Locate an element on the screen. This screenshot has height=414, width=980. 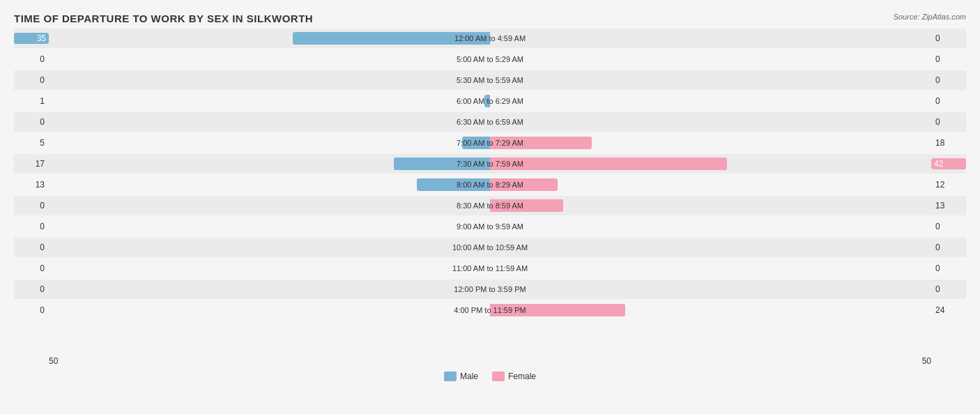
legend: Male Female is located at coordinates (490, 376).